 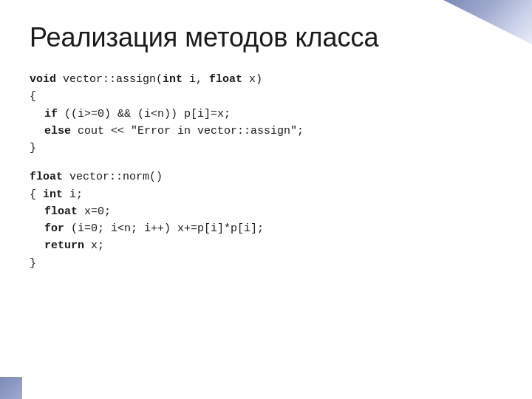 What do you see at coordinates (266, 96) in the screenshot?
I see `code-line: {` at bounding box center [266, 96].